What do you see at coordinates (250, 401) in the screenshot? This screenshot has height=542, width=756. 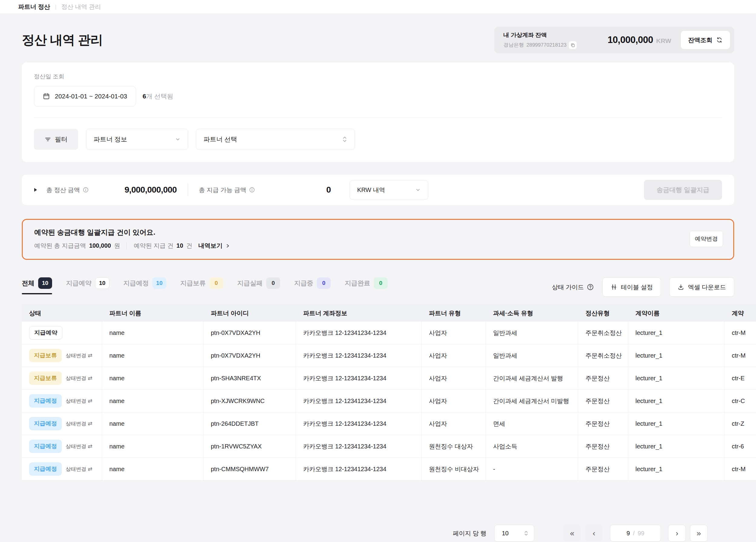 I see `partner-id-cell: ptn-XJWCRK9WNC` at bounding box center [250, 401].